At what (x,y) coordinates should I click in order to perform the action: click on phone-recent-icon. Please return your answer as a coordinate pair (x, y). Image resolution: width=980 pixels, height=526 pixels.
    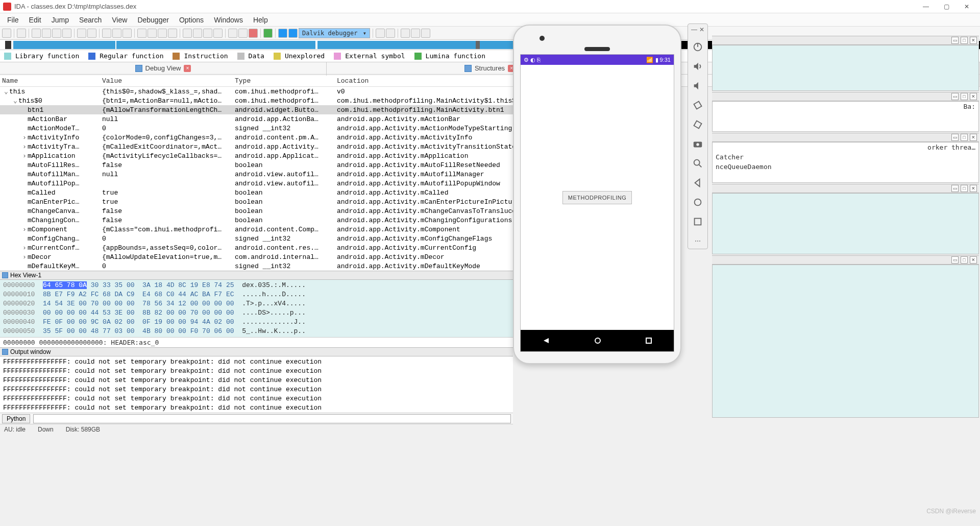
    Looking at the image, I should click on (649, 341).